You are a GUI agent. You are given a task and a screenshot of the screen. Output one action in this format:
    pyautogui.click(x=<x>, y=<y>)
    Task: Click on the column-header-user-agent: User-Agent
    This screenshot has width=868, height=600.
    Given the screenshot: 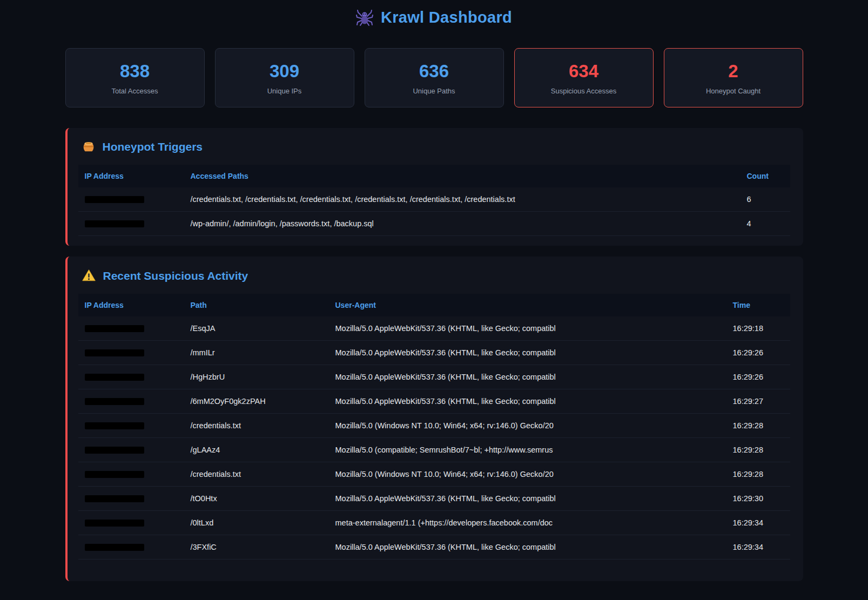 What is the action you would take?
    pyautogui.click(x=528, y=305)
    